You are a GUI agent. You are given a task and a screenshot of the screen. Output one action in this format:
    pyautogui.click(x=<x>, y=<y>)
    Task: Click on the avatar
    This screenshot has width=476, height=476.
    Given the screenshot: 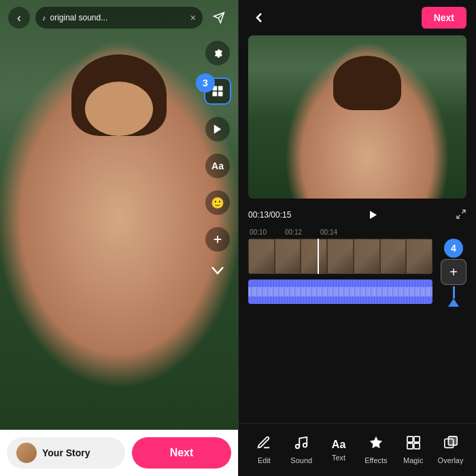 What is the action you would take?
    pyautogui.click(x=27, y=453)
    